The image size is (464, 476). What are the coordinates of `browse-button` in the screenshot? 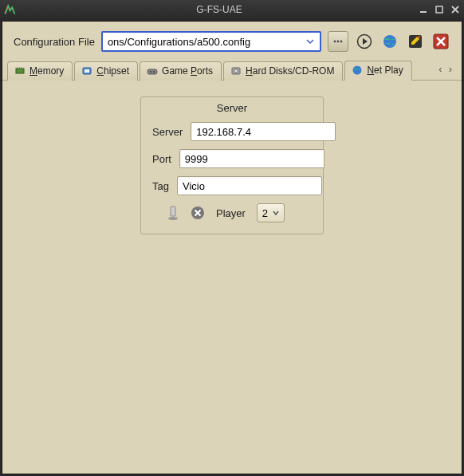 It's located at (338, 41).